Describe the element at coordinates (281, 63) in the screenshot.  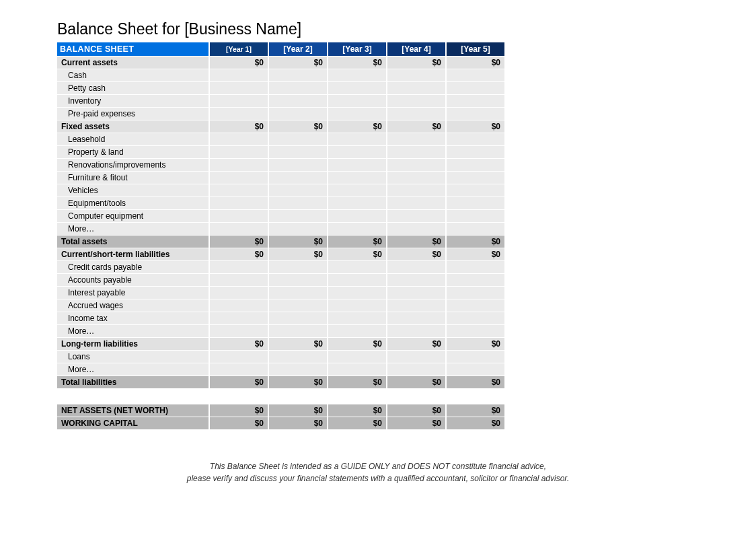
I see `table-row: Current assets$0$0$0$0$0` at that location.